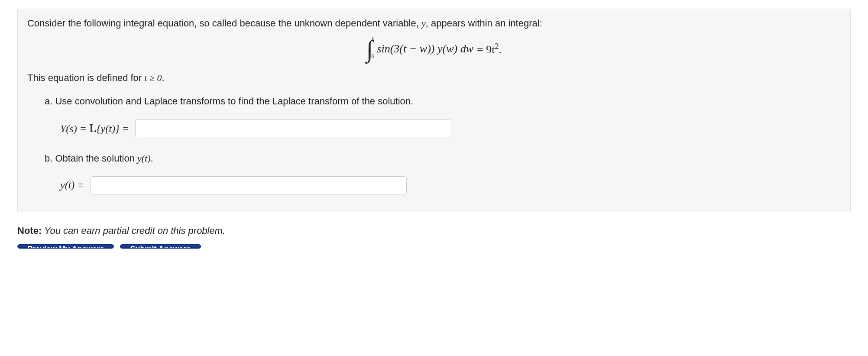  Describe the element at coordinates (160, 246) in the screenshot. I see `submit-answers-button: Submit Answers` at that location.